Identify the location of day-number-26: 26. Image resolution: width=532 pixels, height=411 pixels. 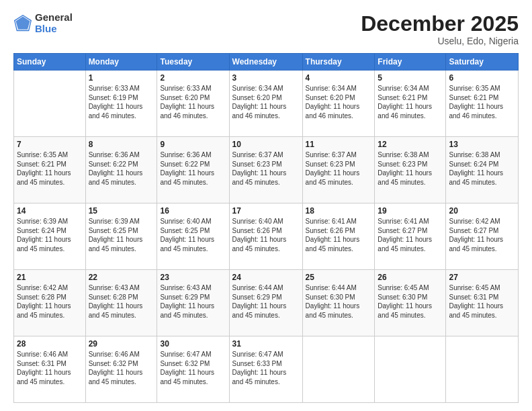
(410, 277).